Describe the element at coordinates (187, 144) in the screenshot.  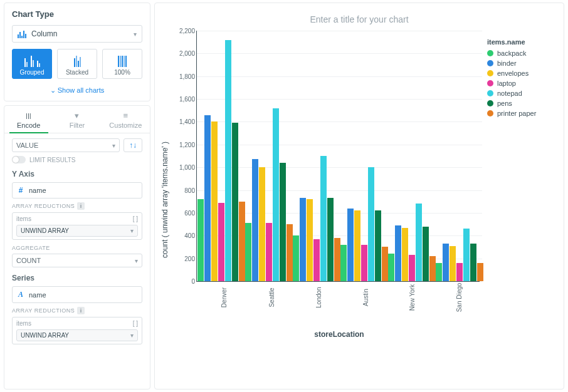
I see `y-tick: 1,200` at that location.